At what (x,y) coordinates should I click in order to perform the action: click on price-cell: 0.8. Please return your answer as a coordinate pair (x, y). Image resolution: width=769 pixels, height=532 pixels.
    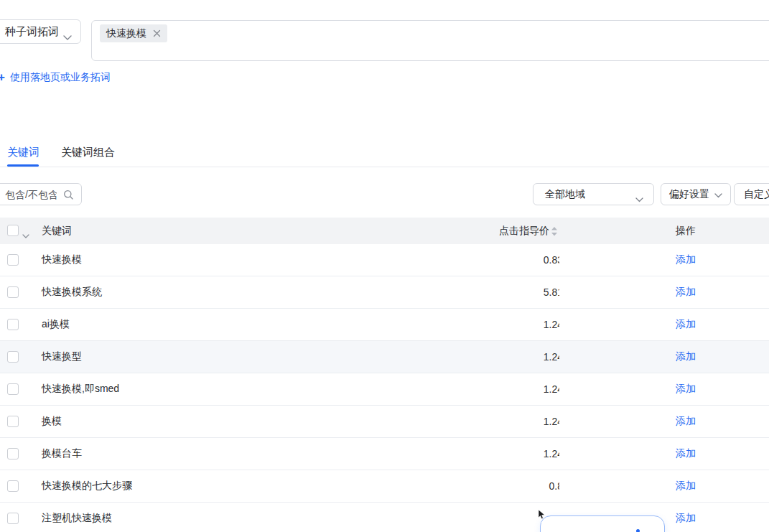
    Looking at the image, I should click on (527, 486).